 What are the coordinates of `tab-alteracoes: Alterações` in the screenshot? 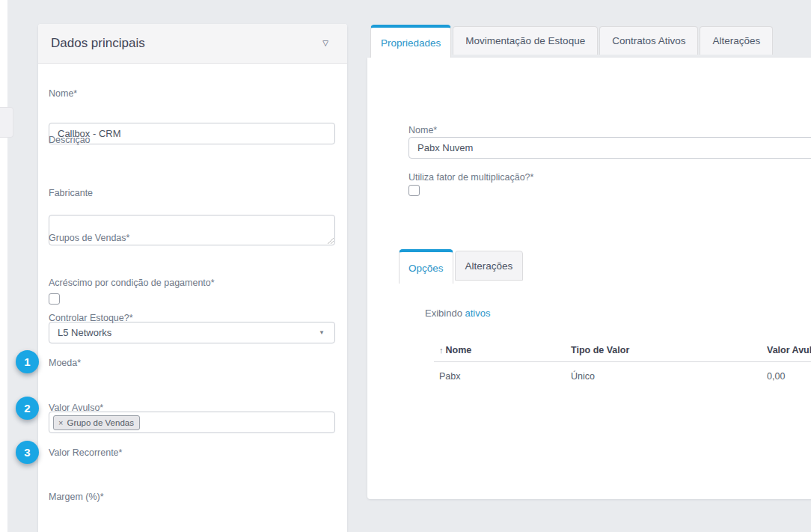 It's located at (736, 40).